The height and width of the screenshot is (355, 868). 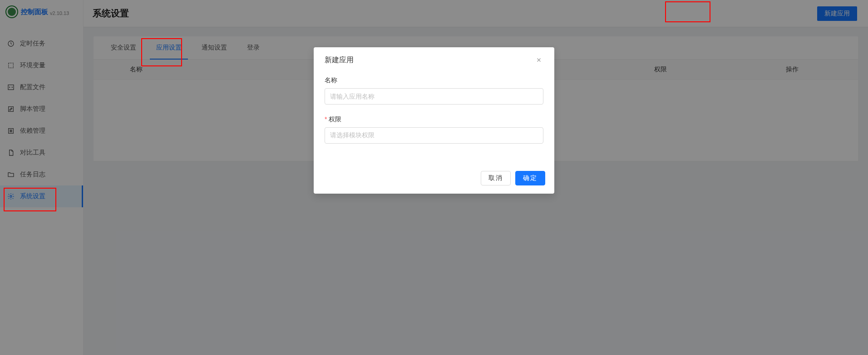 What do you see at coordinates (339, 60) in the screenshot?
I see `modal-title: 新建应用` at bounding box center [339, 60].